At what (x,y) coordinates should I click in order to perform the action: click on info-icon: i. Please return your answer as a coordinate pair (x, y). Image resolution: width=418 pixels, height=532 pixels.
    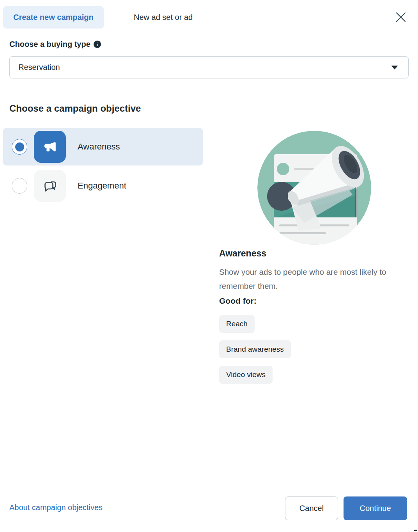
    Looking at the image, I should click on (97, 44).